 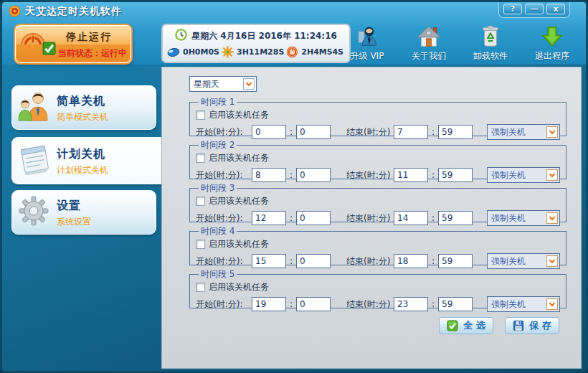 What do you see at coordinates (556, 9) in the screenshot?
I see `close-button: x` at bounding box center [556, 9].